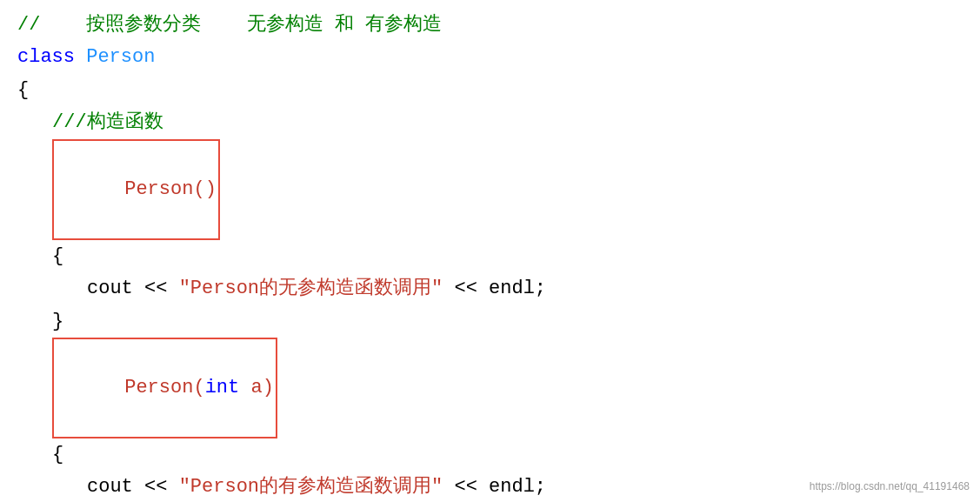  What do you see at coordinates (136, 190) in the screenshot?
I see `constructor1-box: Person()` at bounding box center [136, 190].